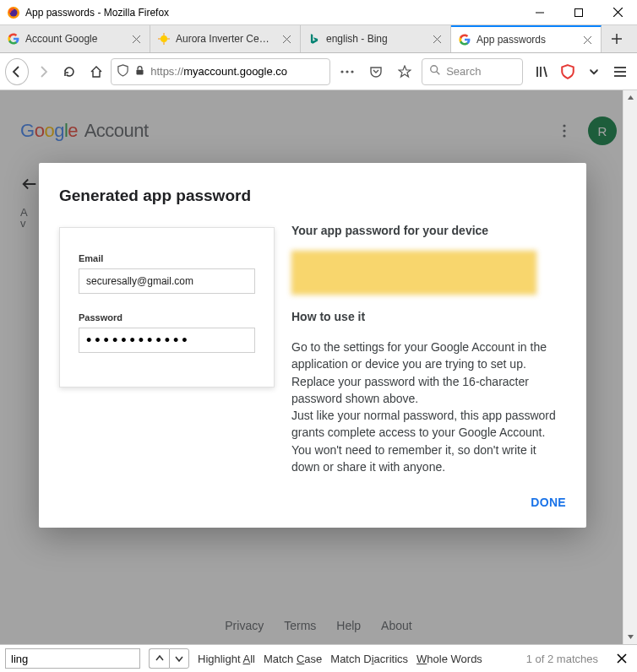 The width and height of the screenshot is (637, 672). What do you see at coordinates (429, 230) in the screenshot?
I see `modal-subheading: Your app password for your device` at bounding box center [429, 230].